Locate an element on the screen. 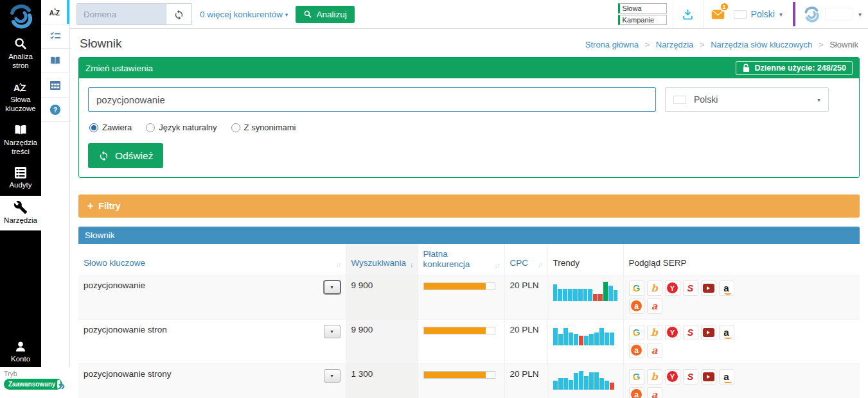 The width and height of the screenshot is (868, 398). column-header-keyword: Słowo kluczowe↓↑ is located at coordinates (212, 259).